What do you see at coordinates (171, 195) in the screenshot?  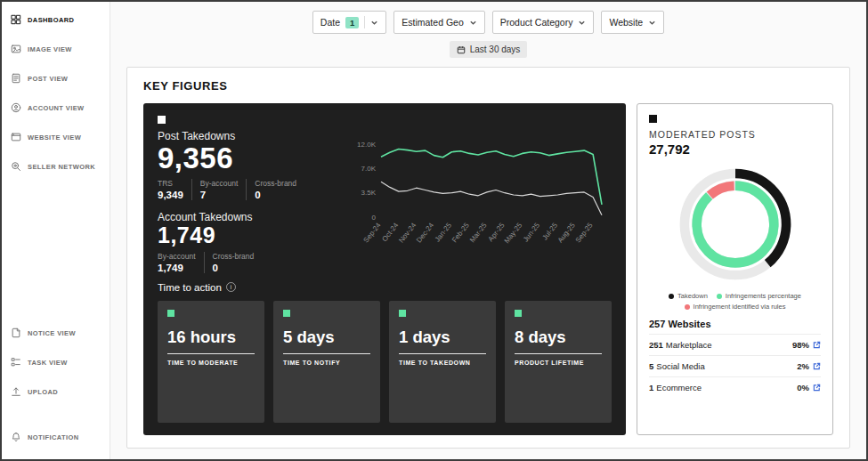 I see `breakdown-value: 9,349` at bounding box center [171, 195].